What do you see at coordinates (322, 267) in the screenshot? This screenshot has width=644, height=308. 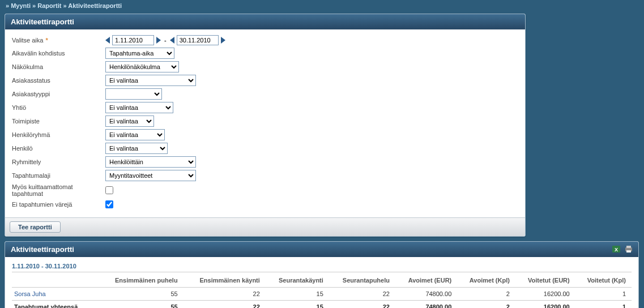 I see `results-daterange: 1.11.2010 - 30.11.2010` at bounding box center [322, 267].